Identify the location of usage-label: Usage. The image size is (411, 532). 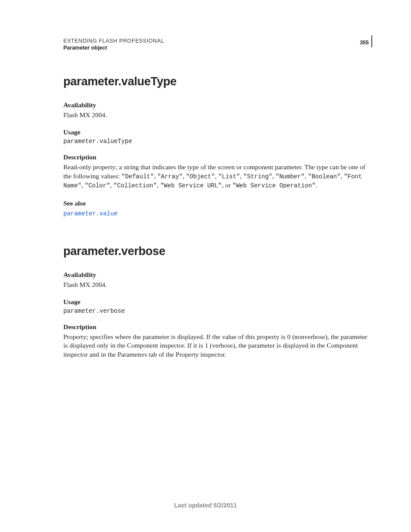
(218, 132).